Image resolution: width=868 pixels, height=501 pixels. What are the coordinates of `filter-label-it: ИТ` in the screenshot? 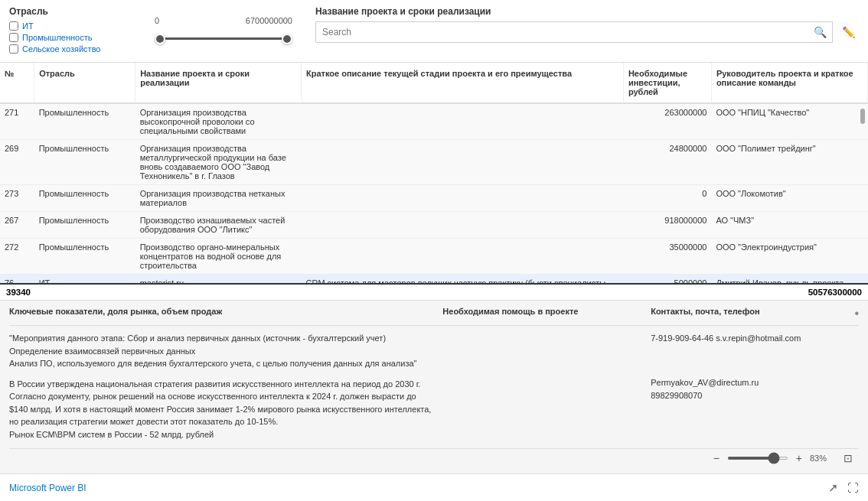 It's located at (28, 26).